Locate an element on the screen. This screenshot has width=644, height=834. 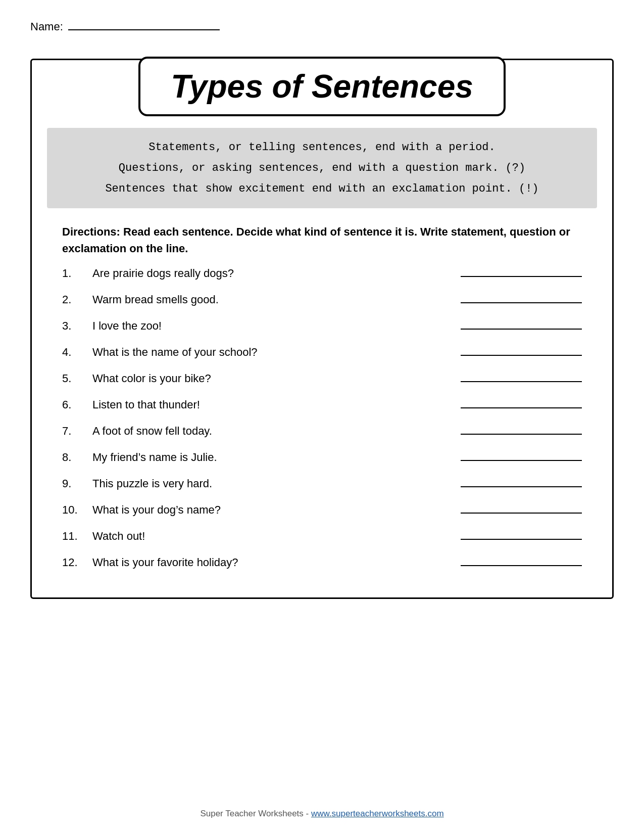
question-number: 10. is located at coordinates (77, 510).